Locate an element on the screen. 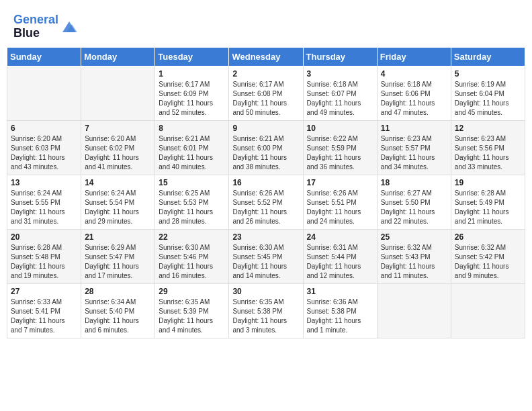 This screenshot has height=411, width=532. calendar-cell: 9Sunrise: 6:21 AM Sunset: 6:00 PM Daylig… is located at coordinates (266, 148).